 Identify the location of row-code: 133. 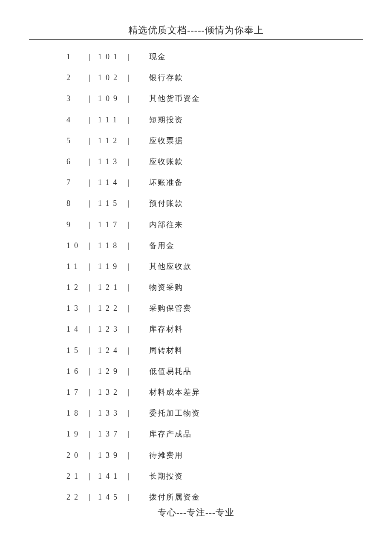
(113, 413).